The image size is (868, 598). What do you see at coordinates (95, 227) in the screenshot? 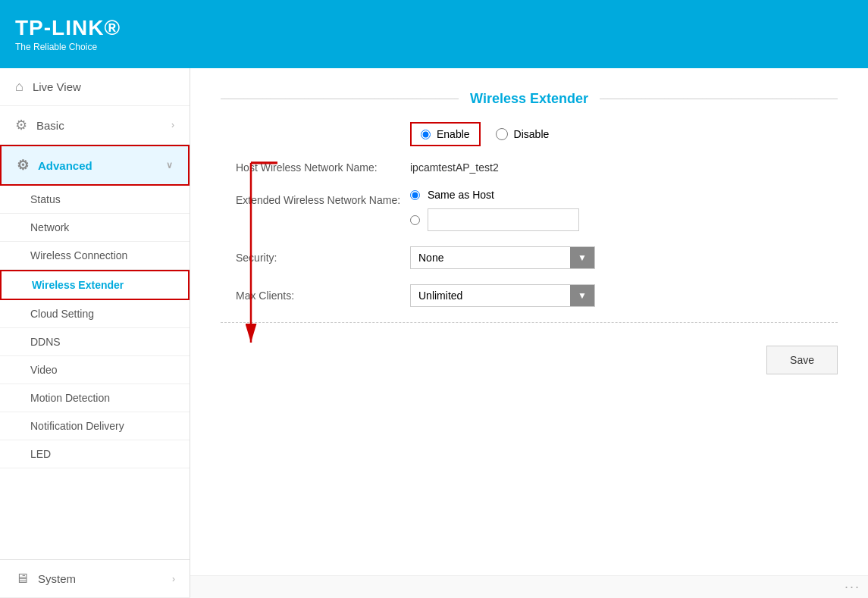
I see `sidebar-item-network: Network` at bounding box center [95, 227].